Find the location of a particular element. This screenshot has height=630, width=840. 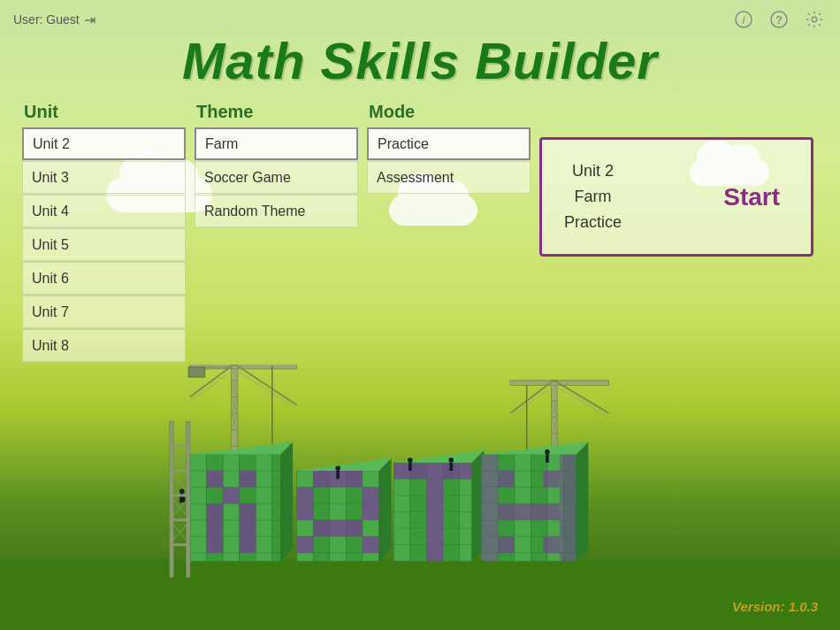

start-panel: Unit 2 Farm Practice Start is located at coordinates (676, 196).